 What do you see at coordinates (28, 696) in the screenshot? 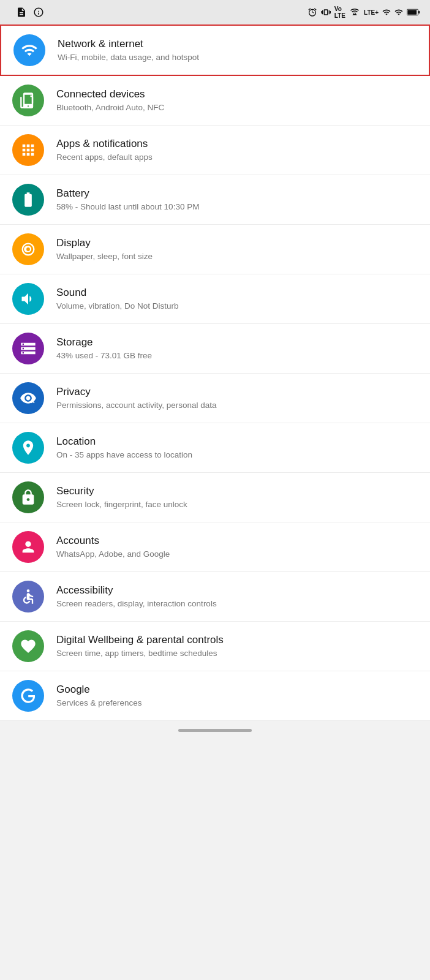
I see `google-icon-circle` at bounding box center [28, 696].